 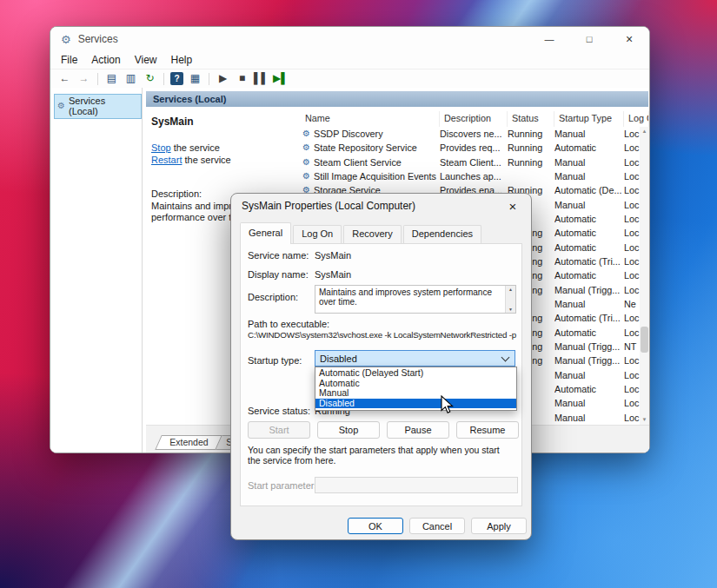 I want to click on tab-log-on: Log On, so click(x=317, y=235).